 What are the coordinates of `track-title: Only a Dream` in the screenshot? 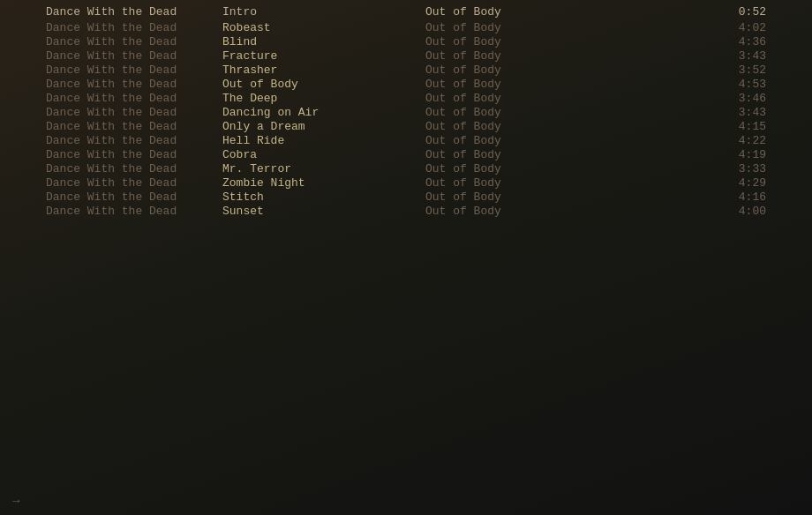 It's located at (324, 127).